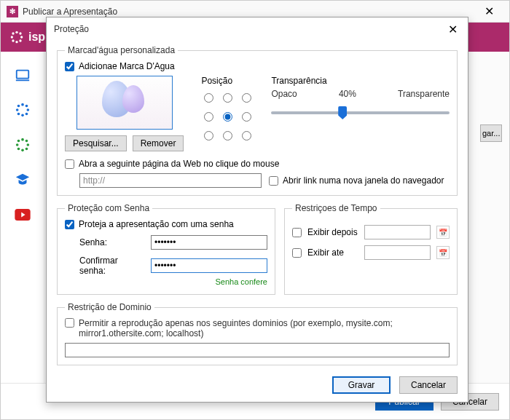 The width and height of the screenshot is (510, 420). Describe the element at coordinates (360, 113) in the screenshot. I see `slider-track` at that location.